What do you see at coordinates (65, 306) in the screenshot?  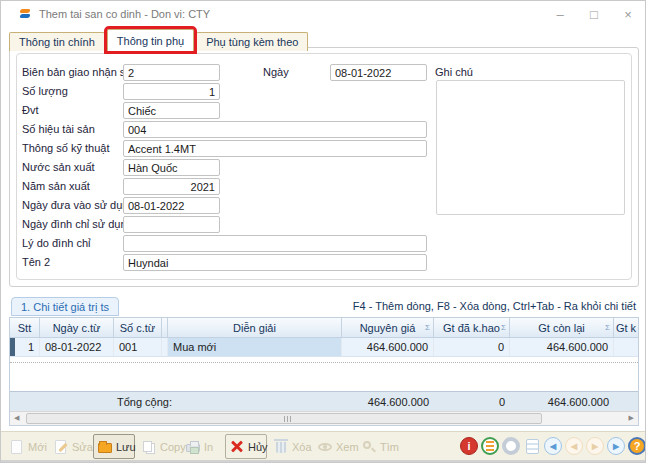 I see `detail-tab-chi-tiet-gia-tri: 1. Chi tiết giá trị ts` at bounding box center [65, 306].